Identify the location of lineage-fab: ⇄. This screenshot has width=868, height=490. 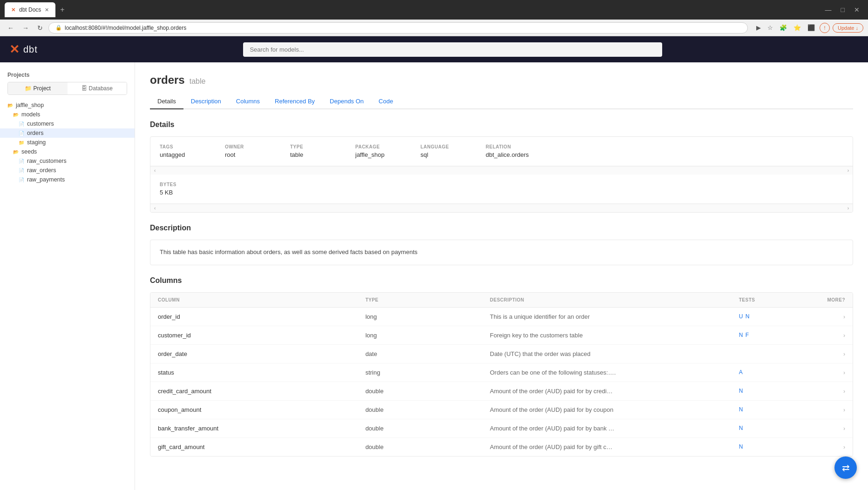
(846, 468).